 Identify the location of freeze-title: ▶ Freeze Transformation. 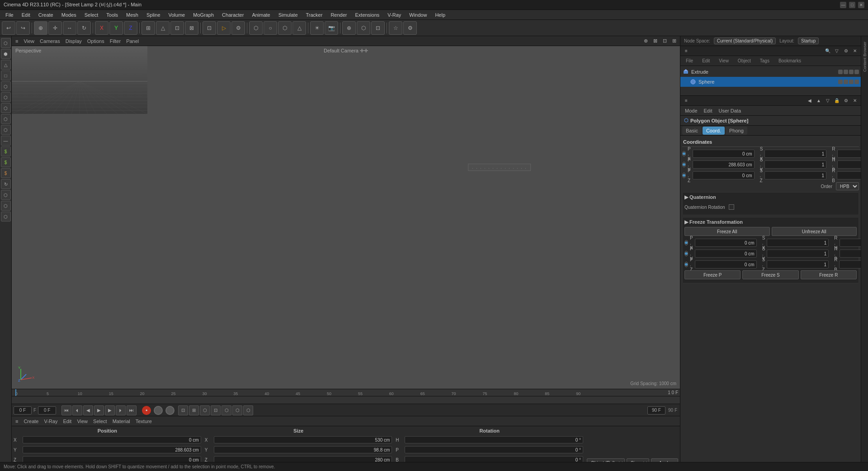
(770, 222).